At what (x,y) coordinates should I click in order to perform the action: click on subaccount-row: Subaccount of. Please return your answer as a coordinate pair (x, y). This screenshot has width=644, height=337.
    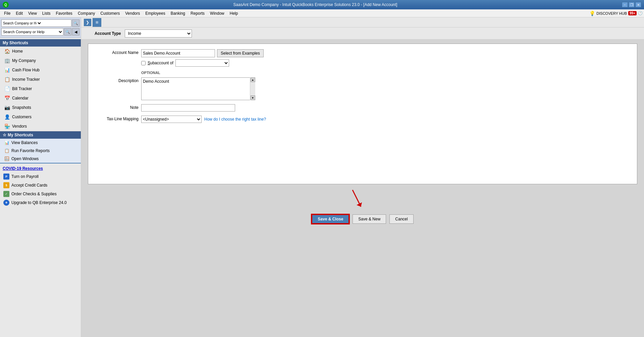
    Looking at the image, I should click on (203, 63).